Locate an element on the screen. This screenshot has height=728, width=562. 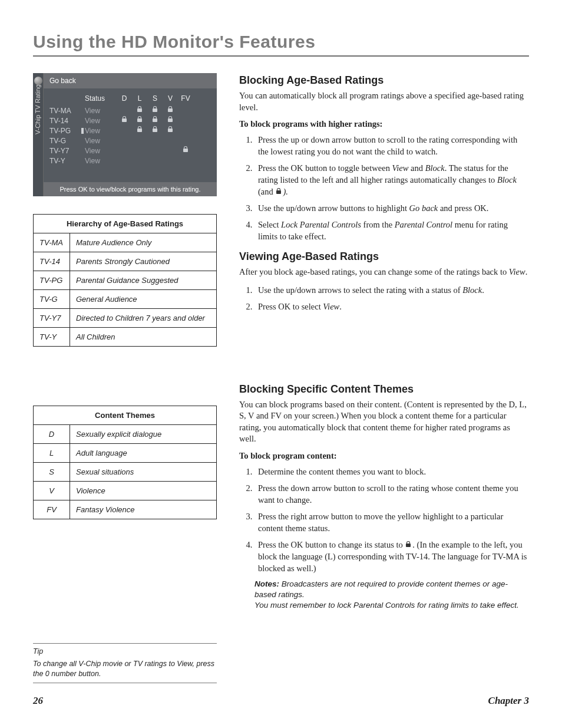
rating-label: TV-PG is located at coordinates (67, 131).